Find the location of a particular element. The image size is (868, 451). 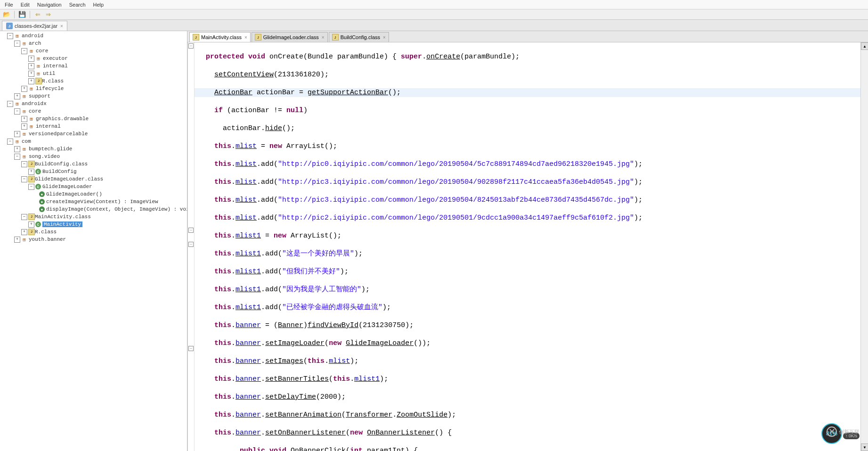

tree-item: graphics.drawable is located at coordinates (62, 119).